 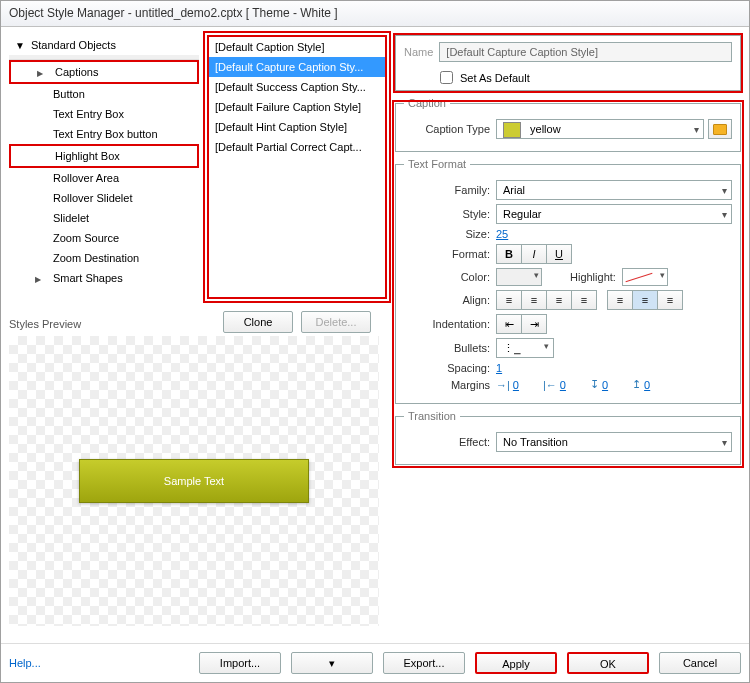 I want to click on caption-color-swatch, so click(x=512, y=130).